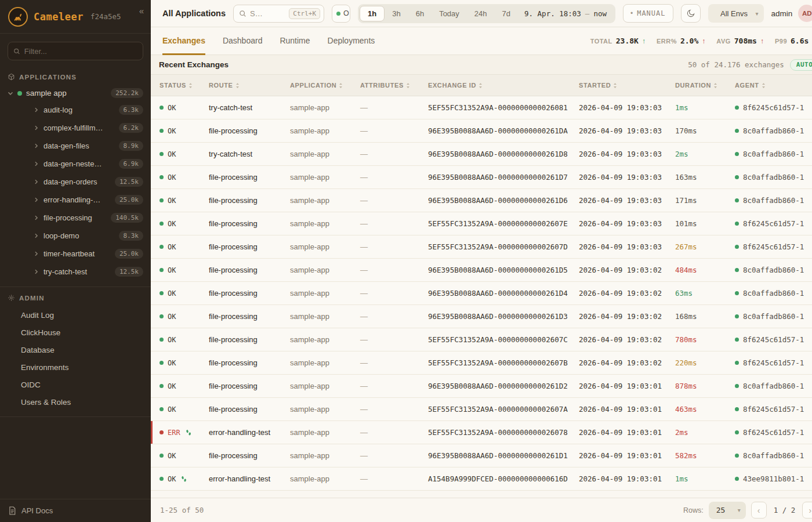 The image size is (812, 522). What do you see at coordinates (396, 14) in the screenshot?
I see `time-range-button: 3h` at bounding box center [396, 14].